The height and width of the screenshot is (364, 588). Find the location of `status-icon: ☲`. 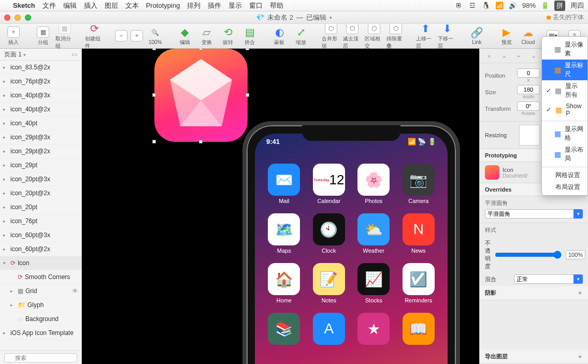

status-icon: ☲ is located at coordinates (472, 6).